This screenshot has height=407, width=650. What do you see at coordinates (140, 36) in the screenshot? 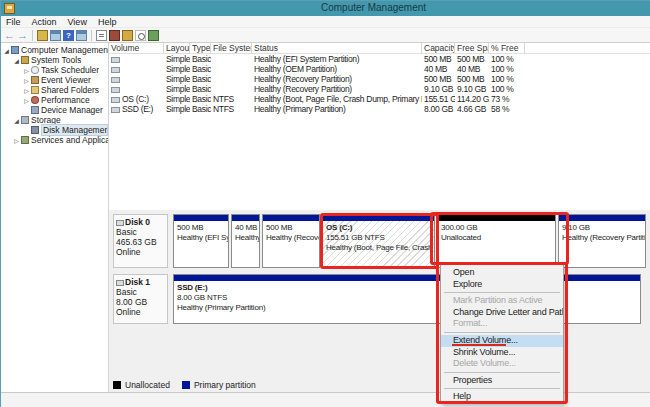
I see `search-icon` at bounding box center [140, 36].